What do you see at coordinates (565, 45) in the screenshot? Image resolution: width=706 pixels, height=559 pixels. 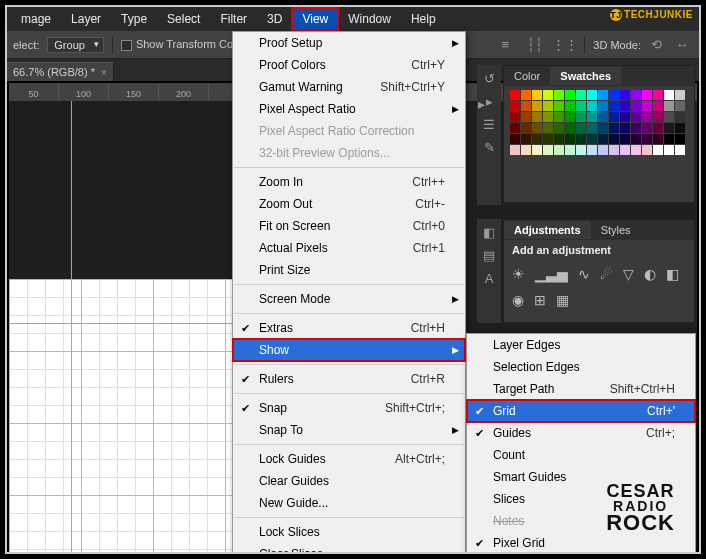 I see `distribute-icon: ⋮⋮` at bounding box center [565, 45].